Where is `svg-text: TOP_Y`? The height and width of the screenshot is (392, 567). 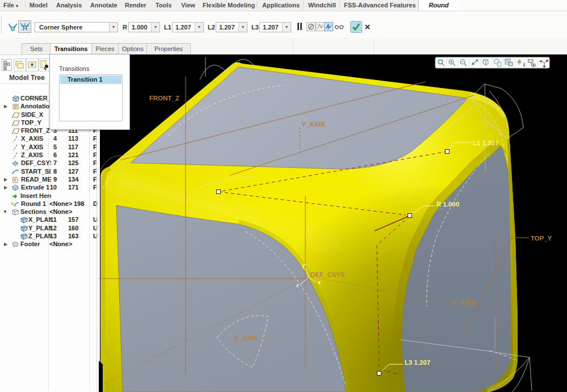 svg-text: TOP_Y is located at coordinates (541, 238).